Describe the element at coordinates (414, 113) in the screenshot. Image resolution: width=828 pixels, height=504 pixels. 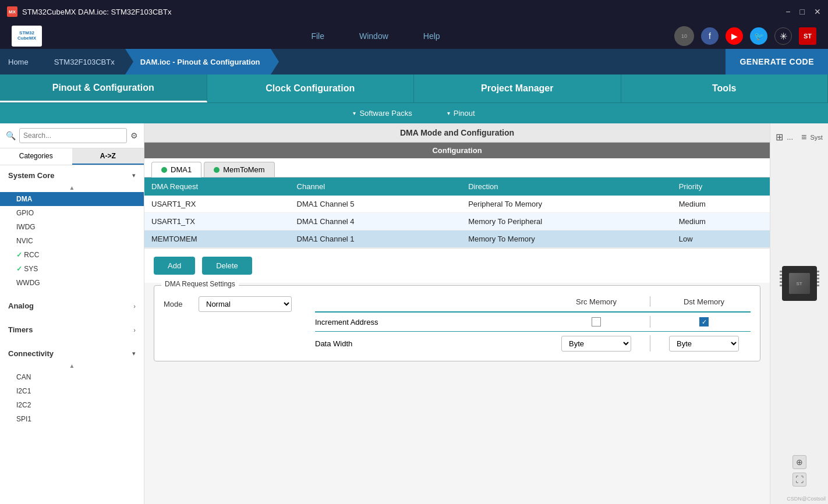
I see `subtab-row: ▾ Software Packs ▾ Pinout` at that location.